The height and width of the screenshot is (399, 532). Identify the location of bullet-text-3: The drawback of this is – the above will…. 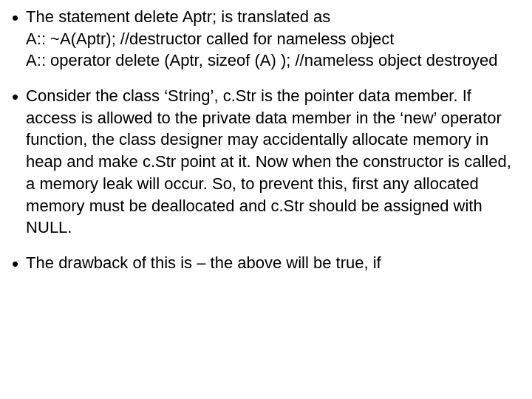
(273, 263).